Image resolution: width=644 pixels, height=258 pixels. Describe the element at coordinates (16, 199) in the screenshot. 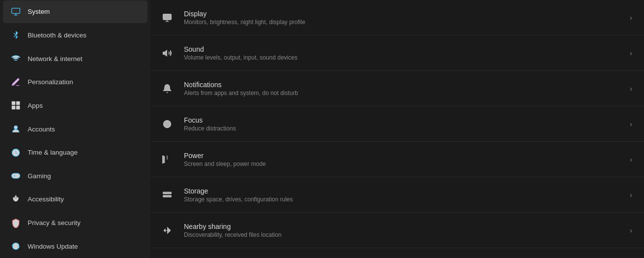

I see `accessibility-icon` at that location.